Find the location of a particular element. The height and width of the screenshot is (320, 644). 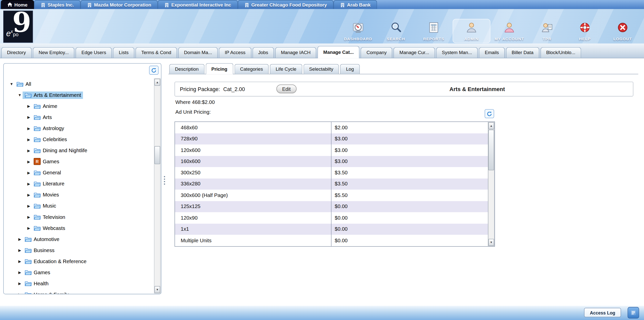

nav-tab: IP Access is located at coordinates (235, 53).